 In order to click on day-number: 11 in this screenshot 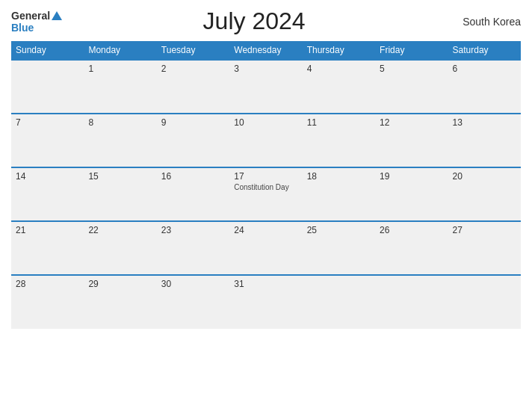, I will do `click(339, 123)`.